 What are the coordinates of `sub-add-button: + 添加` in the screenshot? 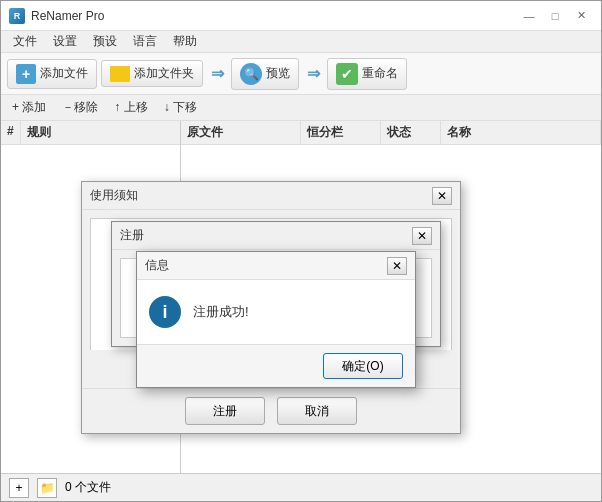 It's located at (29, 108).